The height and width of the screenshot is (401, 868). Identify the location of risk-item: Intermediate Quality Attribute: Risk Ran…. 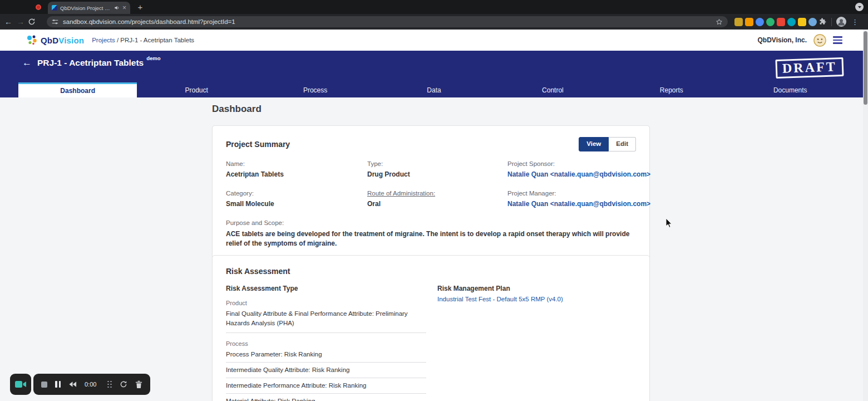
(326, 370).